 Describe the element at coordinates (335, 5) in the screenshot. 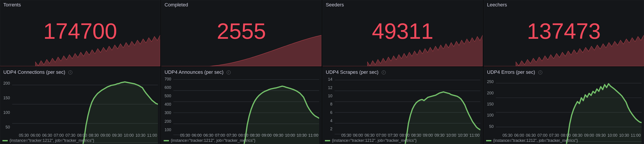

I see `panel-title: Seeders` at that location.